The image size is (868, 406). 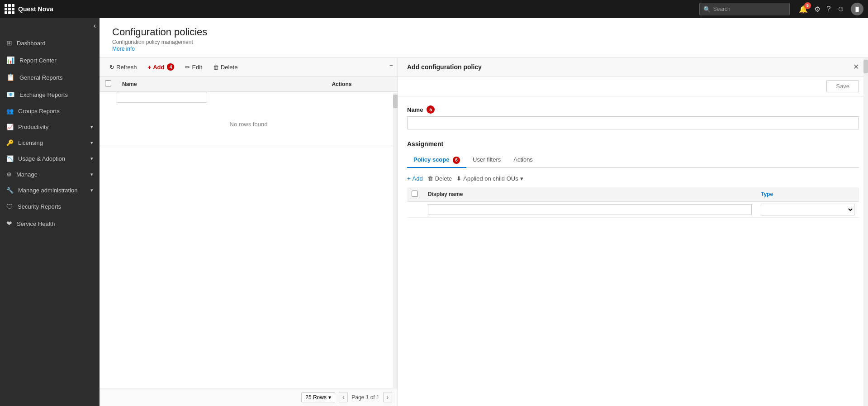 What do you see at coordinates (249, 98) in the screenshot?
I see `name-filter-row` at bounding box center [249, 98].